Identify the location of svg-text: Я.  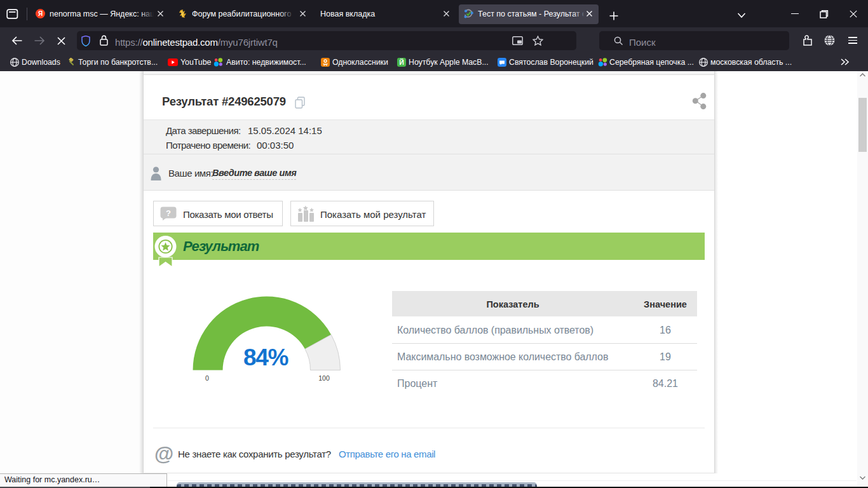
(41, 14).